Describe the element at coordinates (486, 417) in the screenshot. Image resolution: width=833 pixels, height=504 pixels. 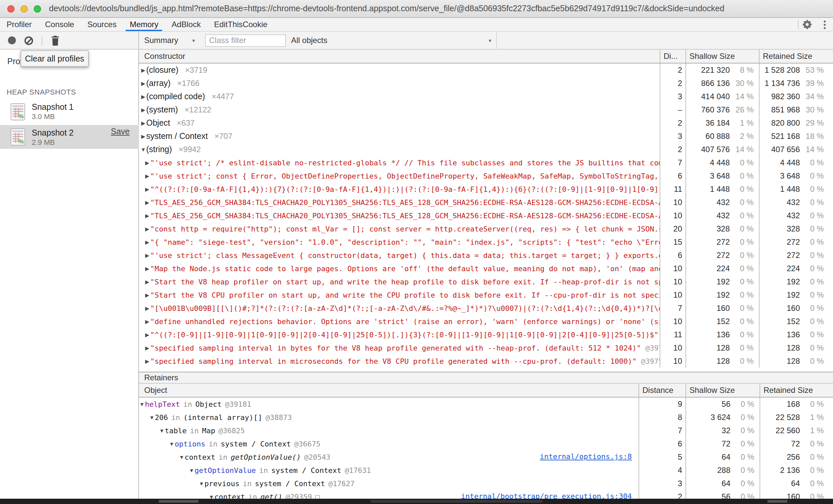
I see `retainer-row: ▼206in(internal array)[]@3887383 6240 %2…` at that location.